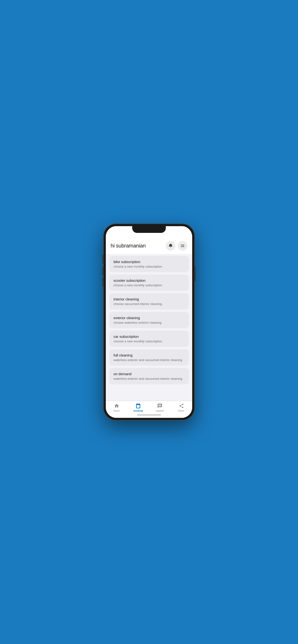 The height and width of the screenshot is (644, 298). I want to click on share-nav-label: share`, so click(181, 411).